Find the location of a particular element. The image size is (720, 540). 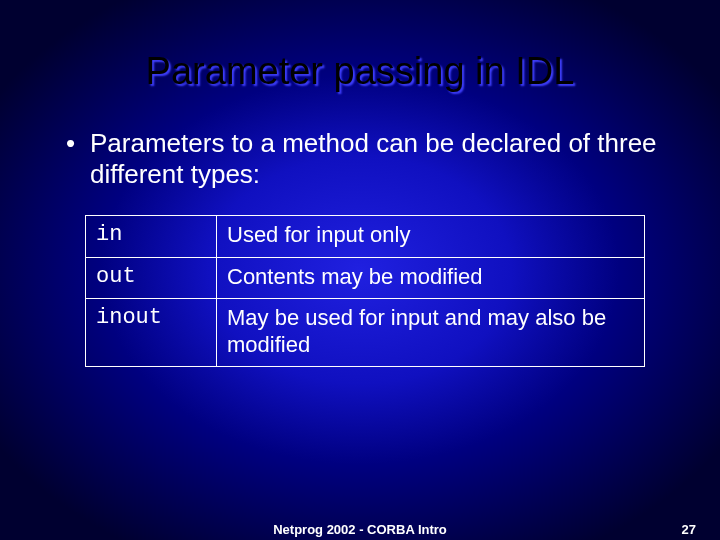

table-row: out Contents may be modified is located at coordinates (366, 278).